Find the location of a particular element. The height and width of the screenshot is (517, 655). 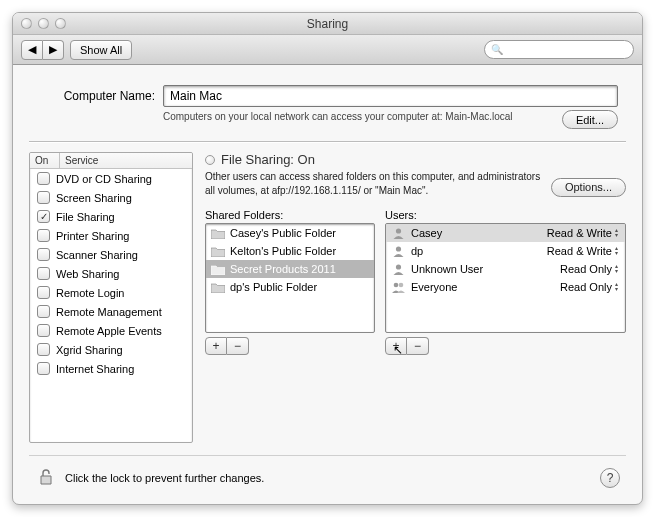

service-row: ✓File Sharing is located at coordinates (111, 216).